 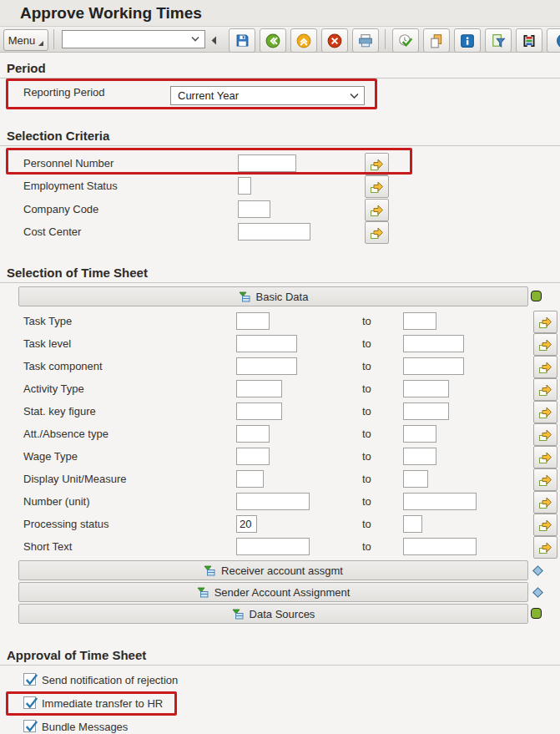 I want to click on criteria-row: Company Code, so click(x=280, y=209).